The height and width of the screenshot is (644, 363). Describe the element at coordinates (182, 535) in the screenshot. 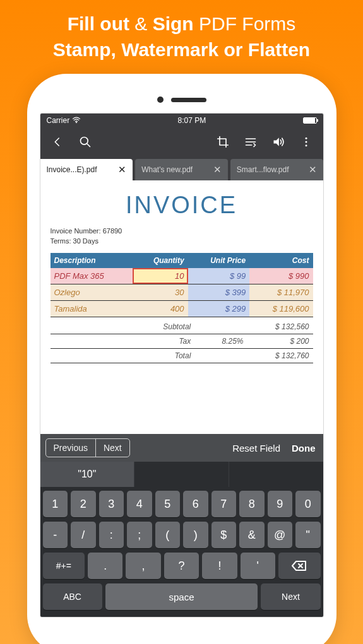

I see `key-row-2: -/:;()$&@"` at that location.